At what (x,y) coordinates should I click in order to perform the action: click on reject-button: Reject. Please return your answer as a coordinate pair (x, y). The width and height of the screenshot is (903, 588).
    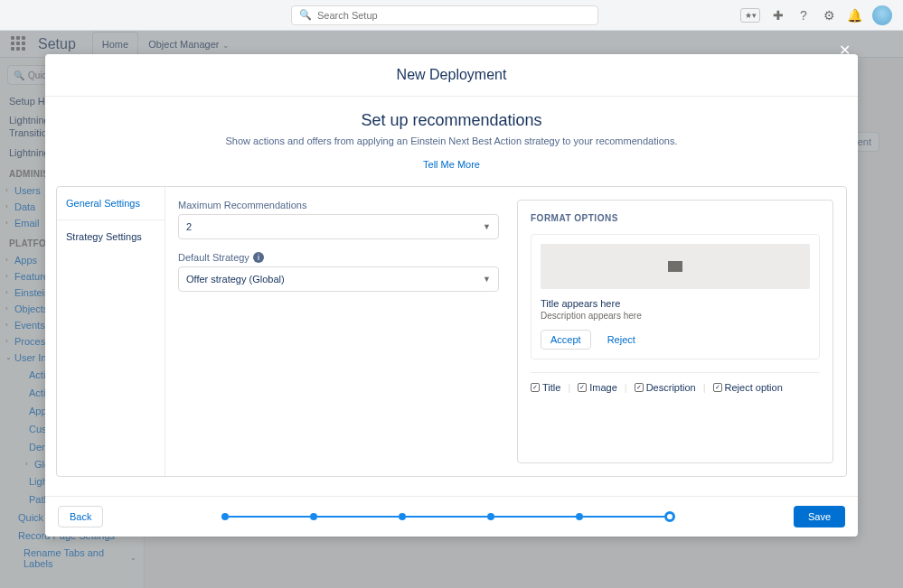
    Looking at the image, I should click on (622, 340).